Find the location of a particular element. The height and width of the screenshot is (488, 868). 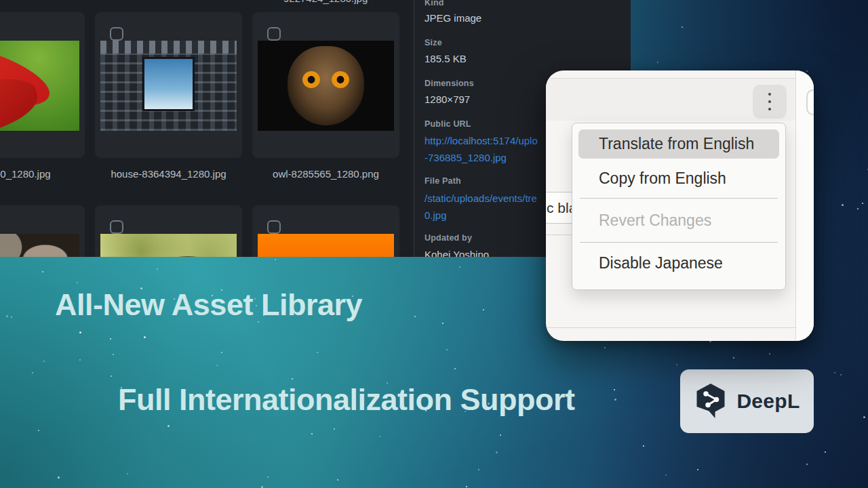

asset-card-owl is located at coordinates (326, 85).